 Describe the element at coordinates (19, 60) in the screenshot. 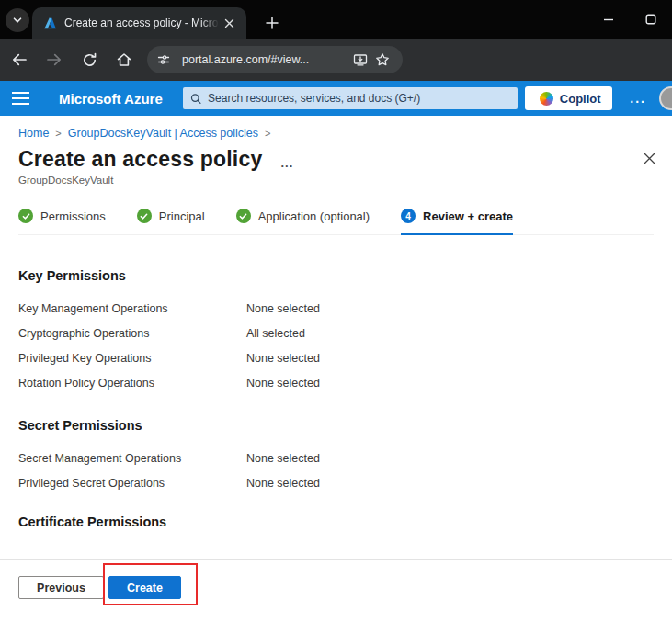

I see `back-button` at that location.